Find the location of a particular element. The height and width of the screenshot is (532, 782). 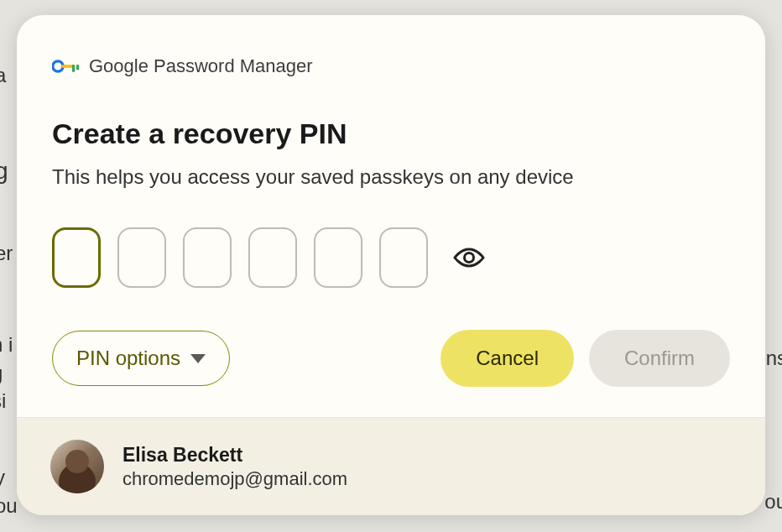

pin-options-label: PIN options is located at coordinates (128, 358).